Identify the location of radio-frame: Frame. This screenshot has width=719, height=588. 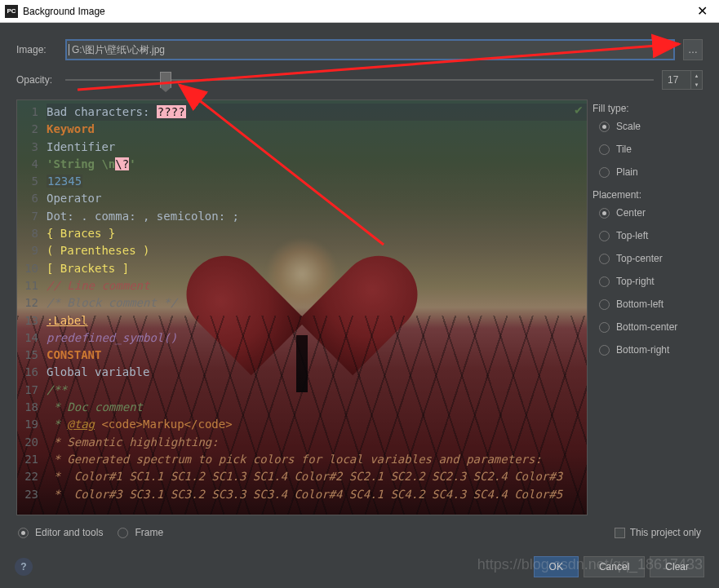
(140, 533).